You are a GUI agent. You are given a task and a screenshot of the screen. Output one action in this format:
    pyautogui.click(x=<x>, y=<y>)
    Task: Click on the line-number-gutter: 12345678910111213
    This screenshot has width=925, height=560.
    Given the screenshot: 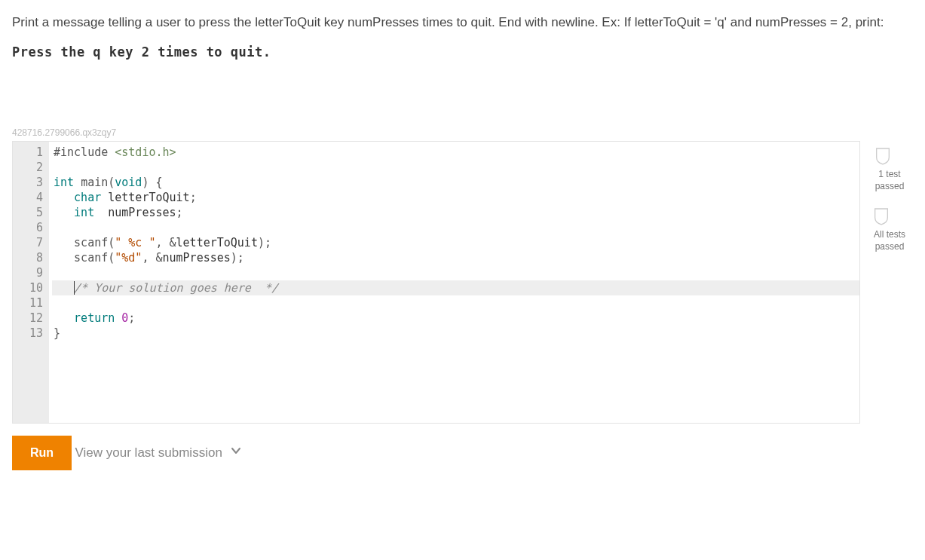 What is the action you would take?
    pyautogui.click(x=31, y=282)
    